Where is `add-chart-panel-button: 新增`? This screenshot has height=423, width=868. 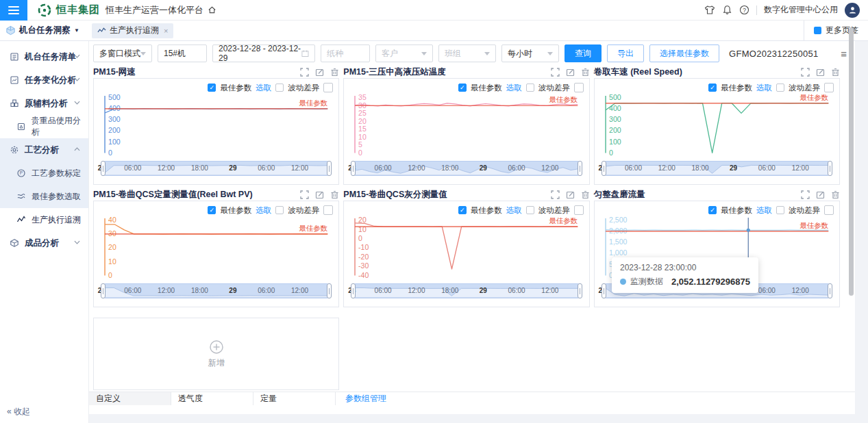 add-chart-panel-button: 新增 is located at coordinates (216, 354).